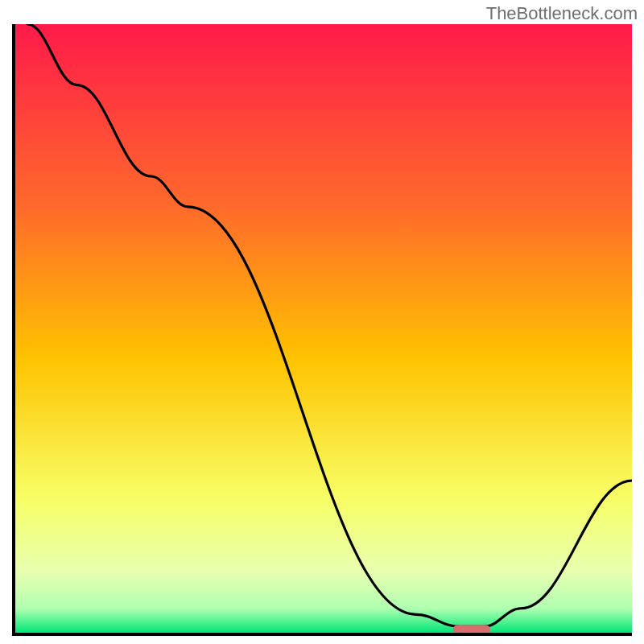 Image resolution: width=644 pixels, height=644 pixels. What do you see at coordinates (562, 14) in the screenshot?
I see `watermark-text: TheBottleneck.com` at bounding box center [562, 14].